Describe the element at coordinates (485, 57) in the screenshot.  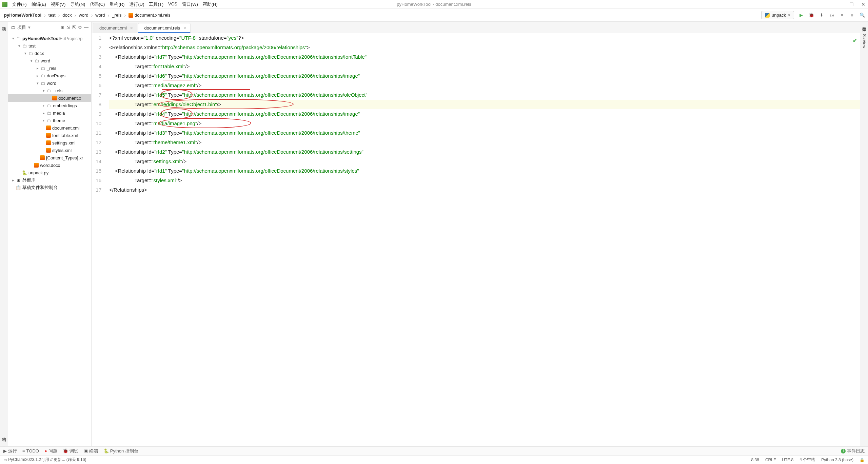
I see `code-line: <Relationship Id="rId7" Type="http://sch…` at that location.